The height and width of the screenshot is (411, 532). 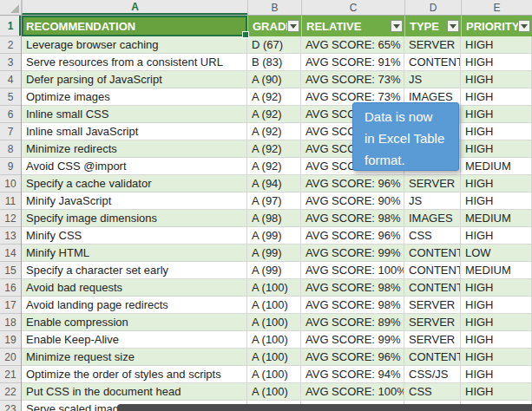 What do you see at coordinates (10, 45) in the screenshot?
I see `row-number-2: 2` at bounding box center [10, 45].